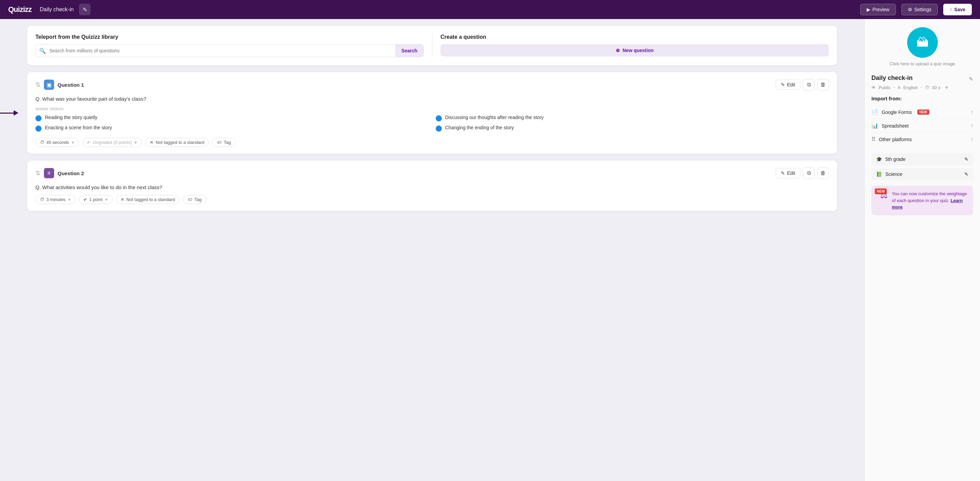 This screenshot has height=481, width=980. I want to click on question-2-copy-button: ⧉, so click(809, 173).